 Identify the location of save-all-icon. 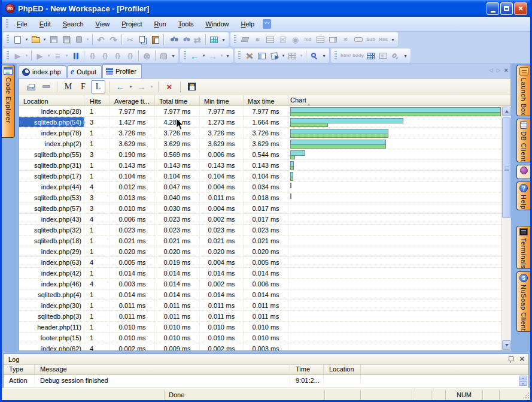
(66, 40).